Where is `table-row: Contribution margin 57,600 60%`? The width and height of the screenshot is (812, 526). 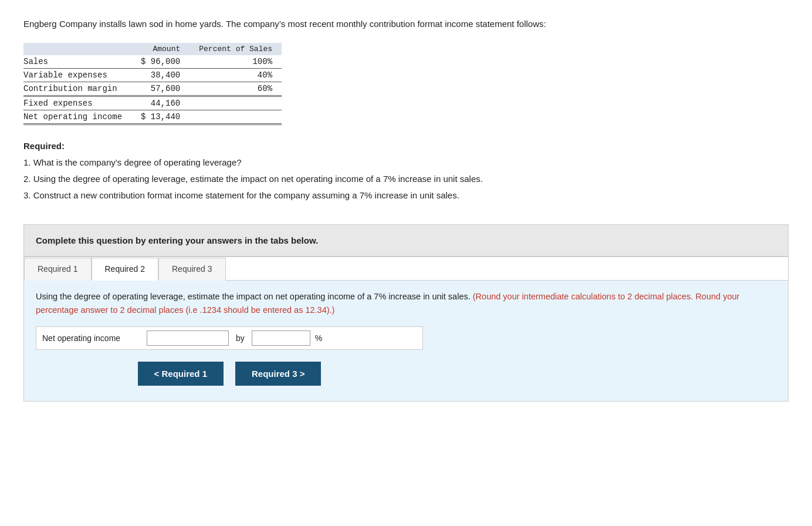 table-row: Contribution margin 57,600 60% is located at coordinates (153, 89).